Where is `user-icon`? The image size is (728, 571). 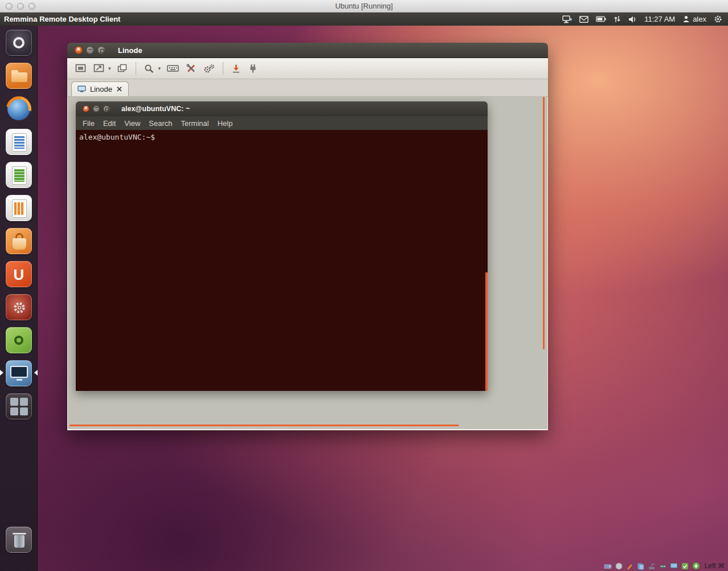
user-icon is located at coordinates (686, 19).